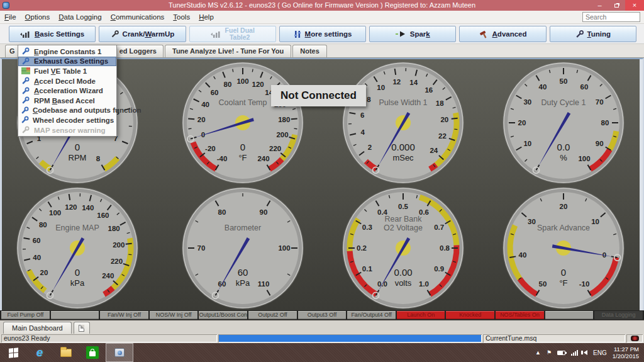 Image resolution: width=644 pixels, height=362 pixels. I want to click on file-explorer-button, so click(66, 353).